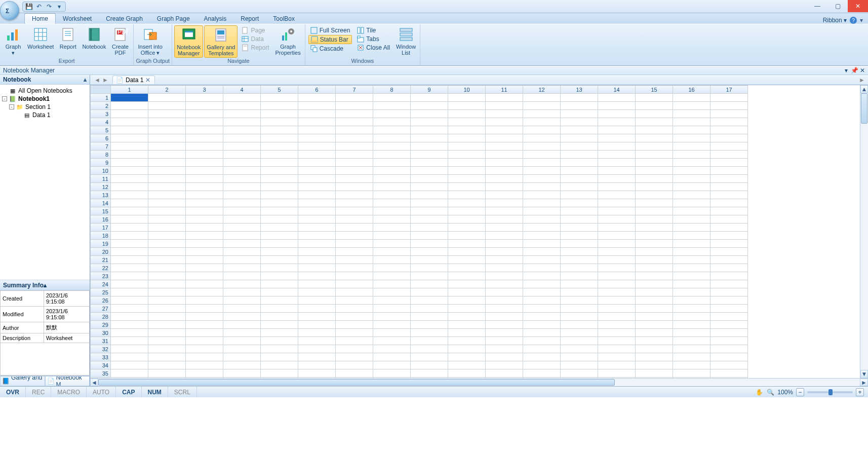  Describe the element at coordinates (101, 130) in the screenshot. I see `row-header: 5` at that location.